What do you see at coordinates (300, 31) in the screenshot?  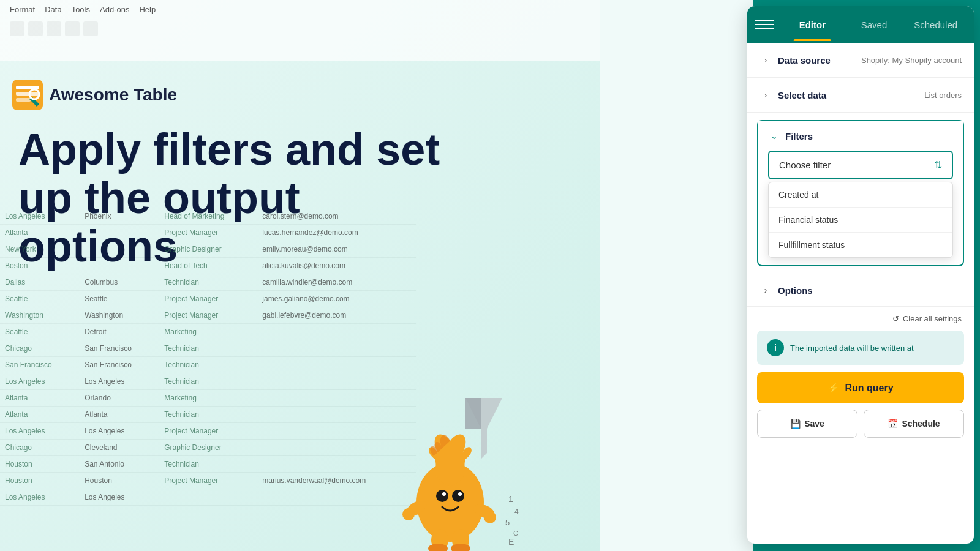 I see `sheets-toolbar: Format Data Tools Add-ons Help` at bounding box center [300, 31].